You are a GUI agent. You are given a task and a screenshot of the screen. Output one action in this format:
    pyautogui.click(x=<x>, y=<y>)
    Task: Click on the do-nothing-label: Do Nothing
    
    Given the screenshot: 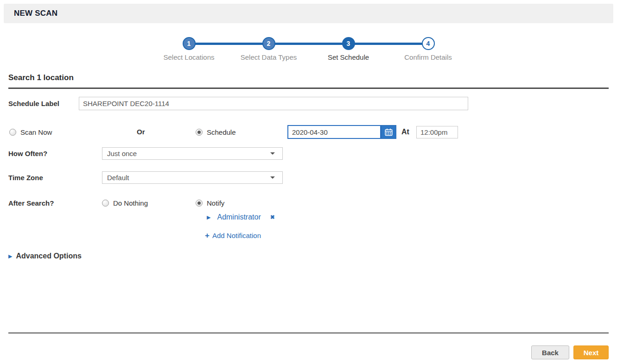 What is the action you would take?
    pyautogui.click(x=131, y=203)
    